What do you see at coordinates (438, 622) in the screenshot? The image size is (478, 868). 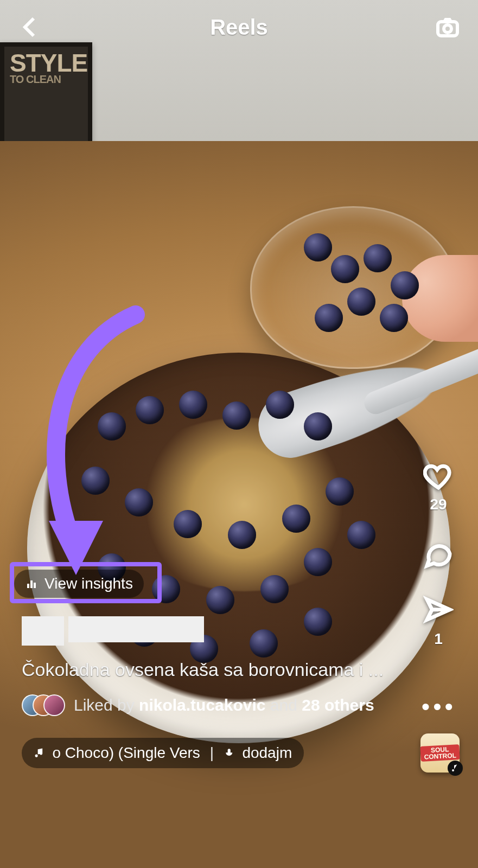 I see `share-button: 1` at bounding box center [438, 622].